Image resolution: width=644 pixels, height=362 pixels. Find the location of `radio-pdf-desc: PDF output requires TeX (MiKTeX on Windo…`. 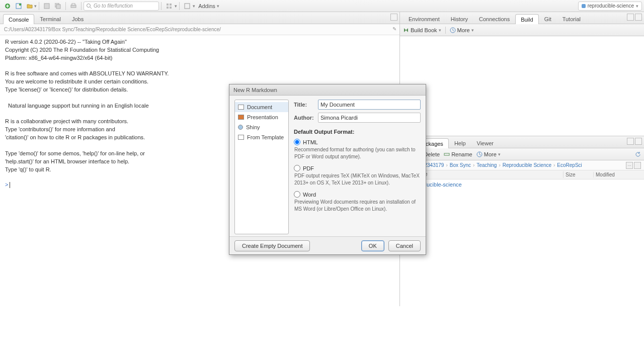

radio-pdf-desc: PDF output requires TeX (MiKTeX on Windo… is located at coordinates (357, 179).